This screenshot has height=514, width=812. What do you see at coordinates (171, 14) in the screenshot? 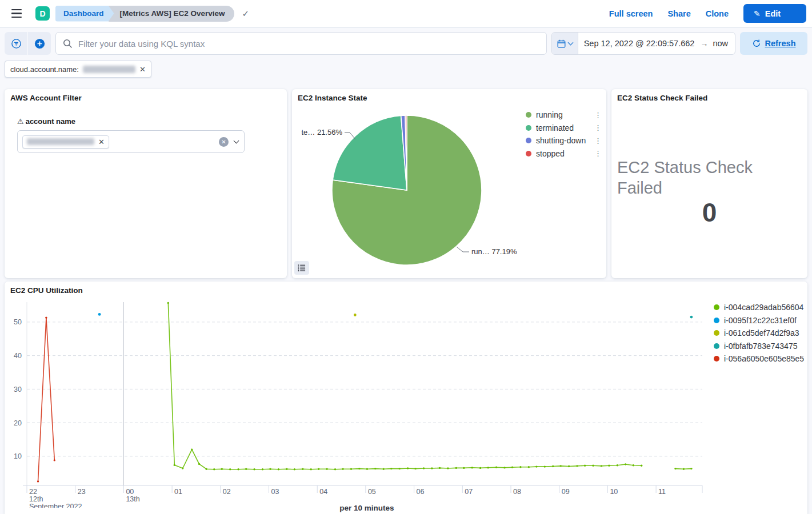
I see `breadcrumb-current-page: [Metrics AWS] EC2 Overview` at bounding box center [171, 14].